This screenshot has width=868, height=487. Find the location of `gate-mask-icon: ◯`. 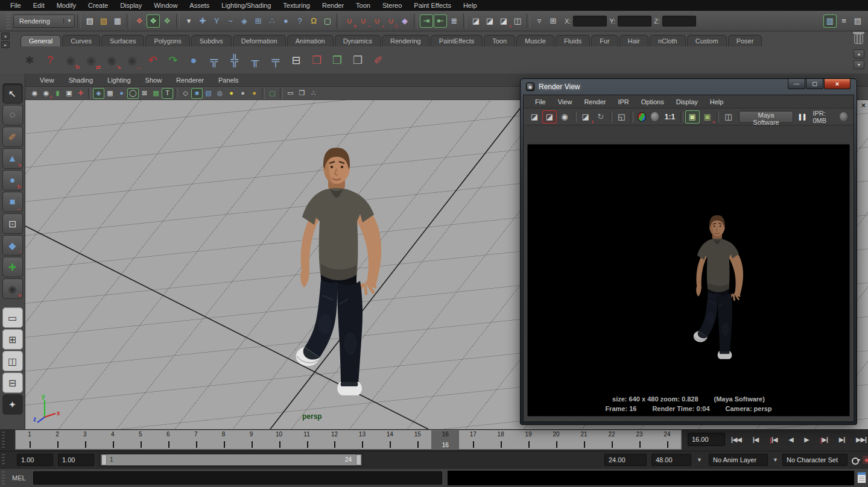

gate-mask-icon: ◯ is located at coordinates (133, 93).